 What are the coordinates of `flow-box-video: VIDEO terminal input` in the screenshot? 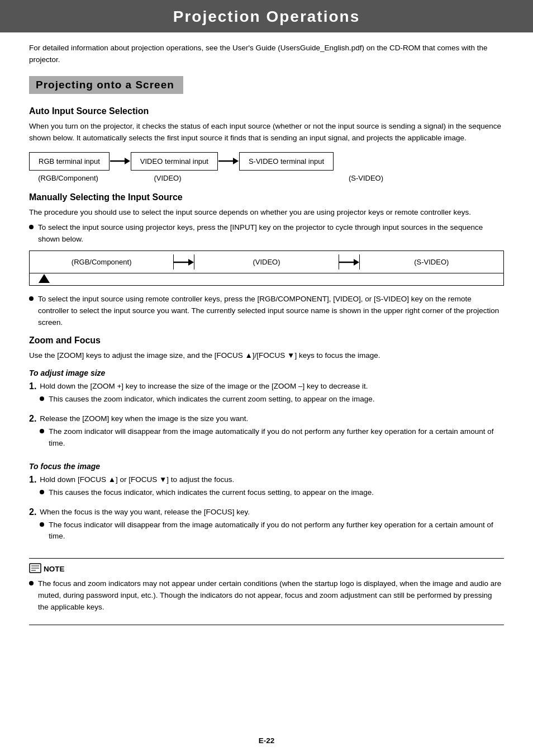 It's located at (174, 161).